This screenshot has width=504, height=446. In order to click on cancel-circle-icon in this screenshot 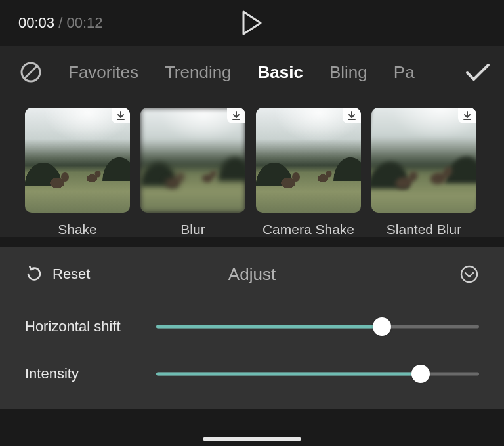, I will do `click(31, 72)`.